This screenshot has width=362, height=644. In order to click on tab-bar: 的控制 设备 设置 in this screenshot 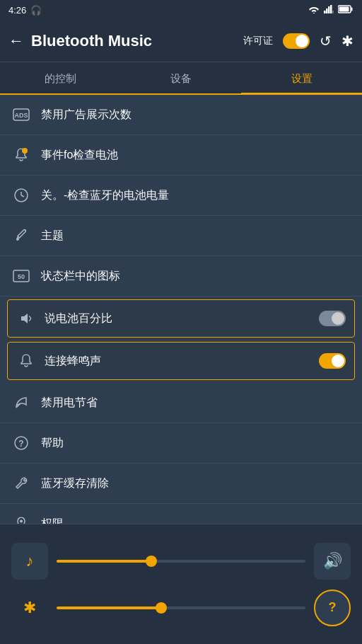, I will do `click(181, 79)`.